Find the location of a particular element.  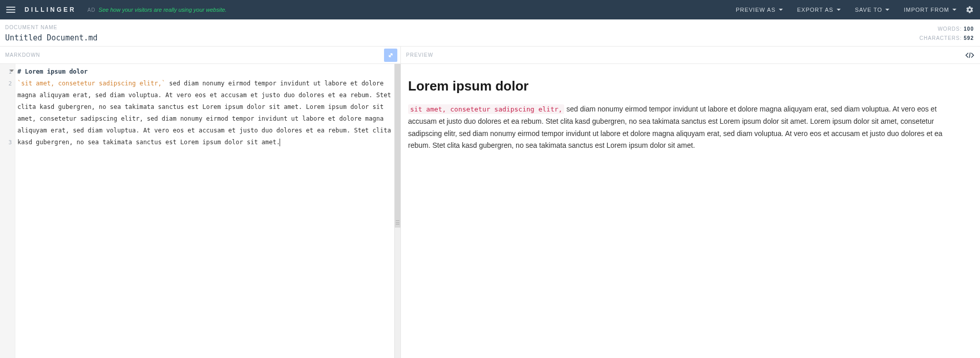

preview-heading: Lorem ipsum dolor is located at coordinates (685, 86).